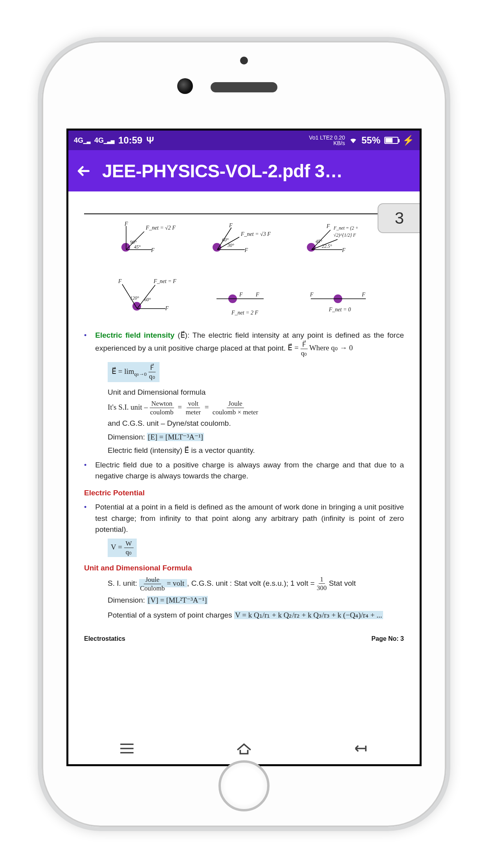 The height and width of the screenshot is (868, 488). What do you see at coordinates (371, 140) in the screenshot?
I see `battery-percent: 55%` at bounding box center [371, 140].